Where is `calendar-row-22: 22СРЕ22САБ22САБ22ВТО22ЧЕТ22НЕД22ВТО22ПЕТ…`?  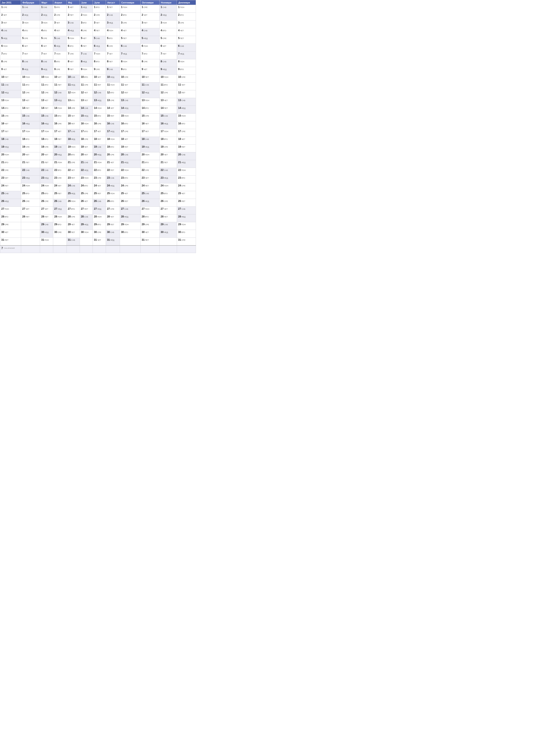 calendar-row-22: 22СРЕ22САБ22САБ22ВТО22ЧЕТ22НЕД22ВТО22ПЕТ… is located at coordinates (98, 172).